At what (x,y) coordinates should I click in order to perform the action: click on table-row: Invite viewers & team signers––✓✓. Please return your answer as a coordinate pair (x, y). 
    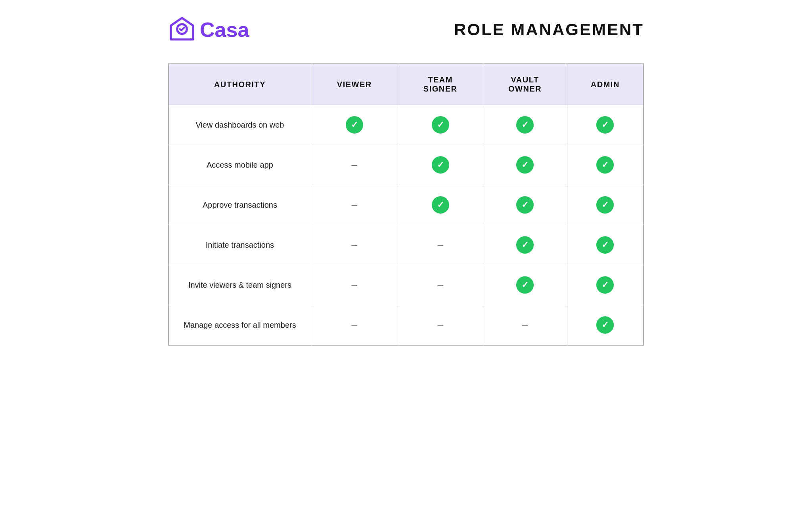
    Looking at the image, I should click on (406, 285).